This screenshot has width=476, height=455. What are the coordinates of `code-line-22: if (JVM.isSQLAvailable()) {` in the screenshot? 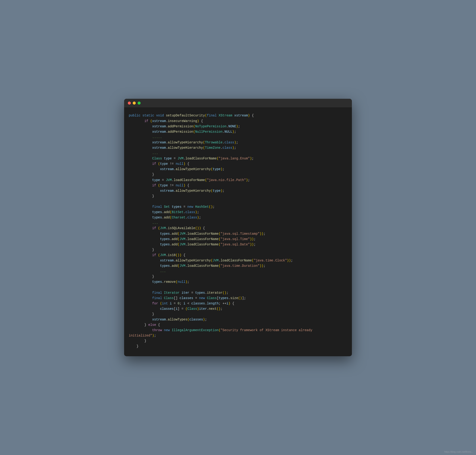 It's located at (238, 228).